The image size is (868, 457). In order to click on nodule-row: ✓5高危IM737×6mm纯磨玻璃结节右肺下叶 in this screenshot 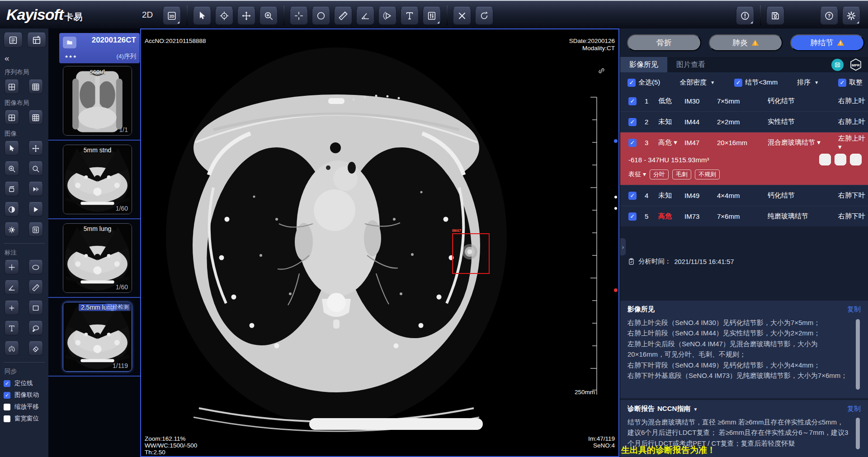, I will do `click(744, 216)`.